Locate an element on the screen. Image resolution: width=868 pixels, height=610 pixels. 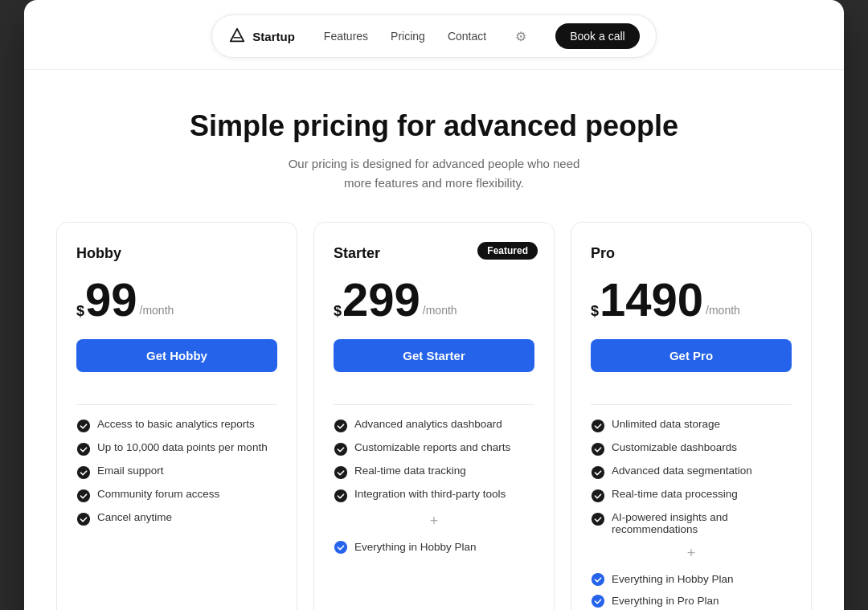
price-row-hobby: $ 99 /month is located at coordinates (177, 300).